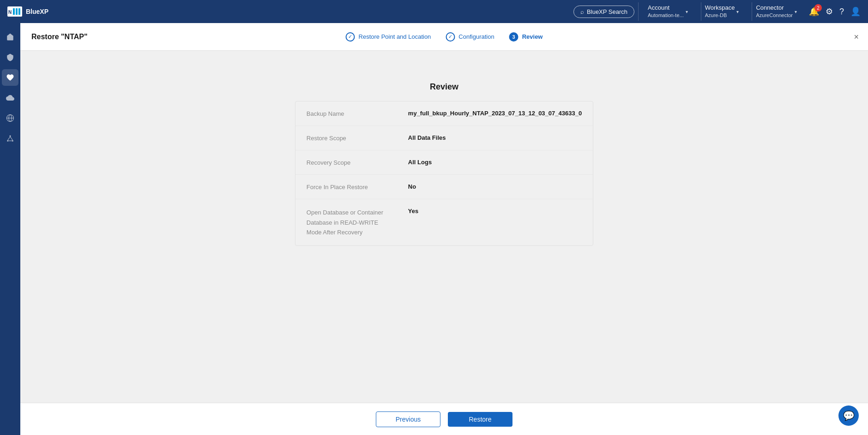 The width and height of the screenshot is (868, 435). What do you see at coordinates (350, 37) in the screenshot?
I see `step-1-check-icon: ✓` at bounding box center [350, 37].